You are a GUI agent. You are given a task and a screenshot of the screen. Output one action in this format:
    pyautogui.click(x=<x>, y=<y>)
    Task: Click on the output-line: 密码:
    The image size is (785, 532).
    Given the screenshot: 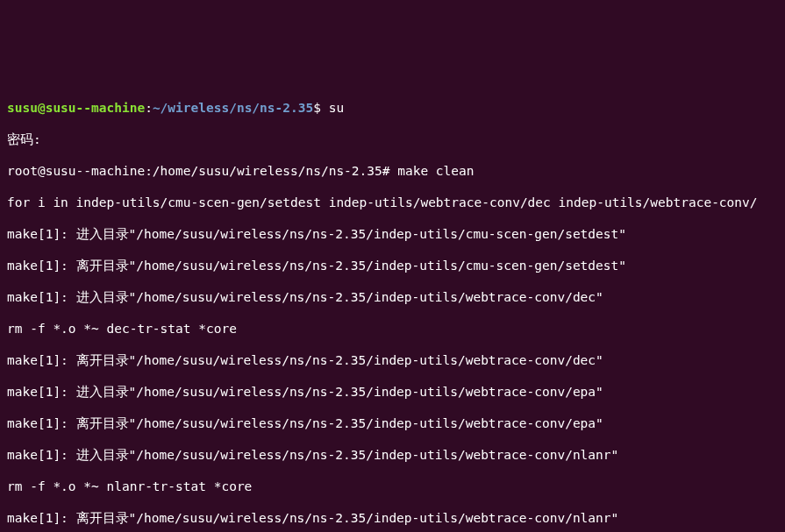 What is the action you would take?
    pyautogui.click(x=393, y=139)
    